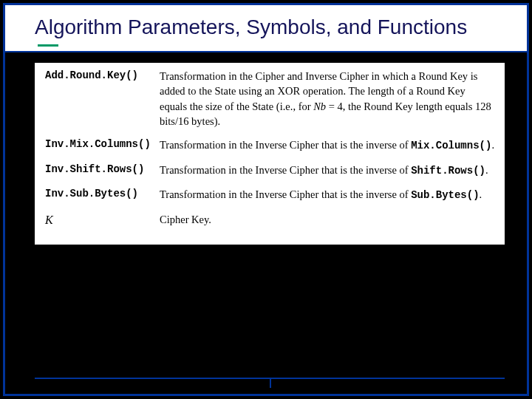 This screenshot has height=399, width=532. What do you see at coordinates (102, 75) in the screenshot?
I see `term-addroundkey: Add.Round.Key()` at bounding box center [102, 75].